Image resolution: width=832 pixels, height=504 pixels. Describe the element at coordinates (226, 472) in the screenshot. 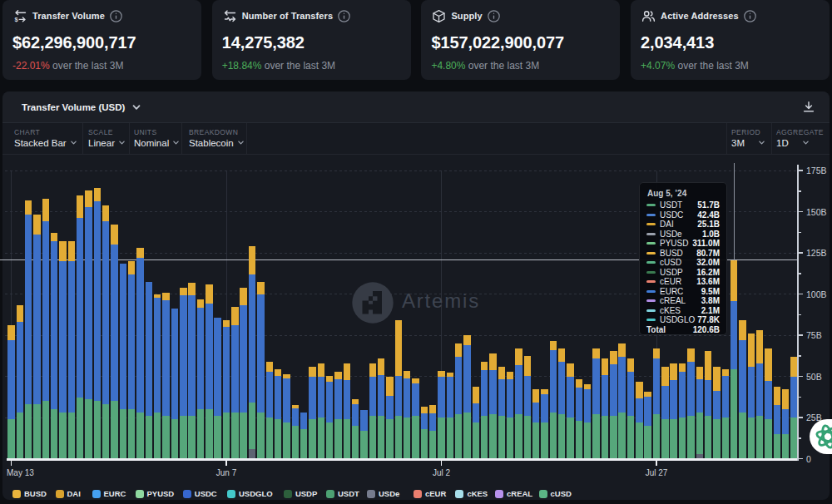

I see `svg-text: Jun 7` at that location.